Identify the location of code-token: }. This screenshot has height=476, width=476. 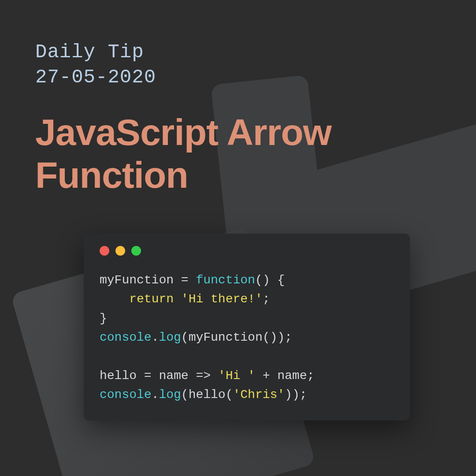
(103, 318).